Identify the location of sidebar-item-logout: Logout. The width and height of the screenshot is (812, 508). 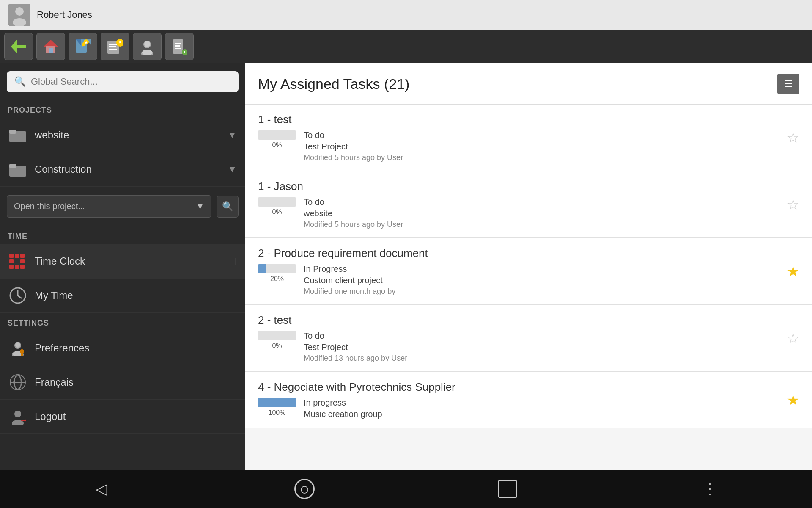
(123, 417).